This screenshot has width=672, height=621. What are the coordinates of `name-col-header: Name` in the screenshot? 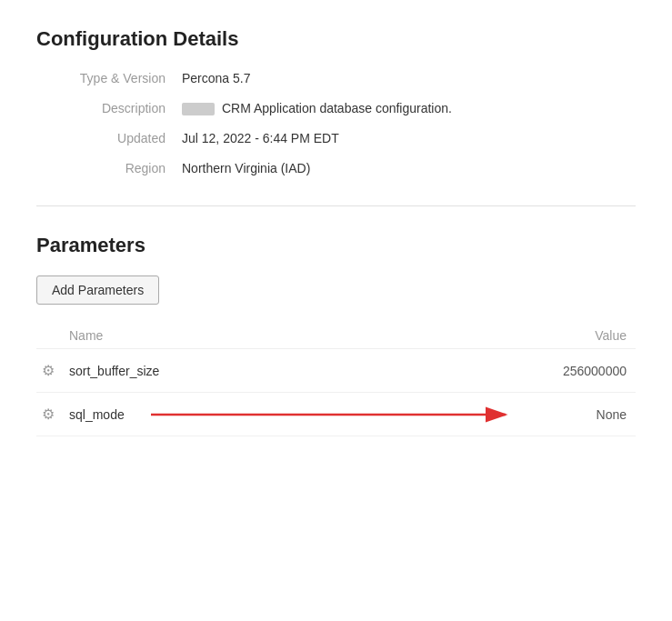 It's located at (233, 336).